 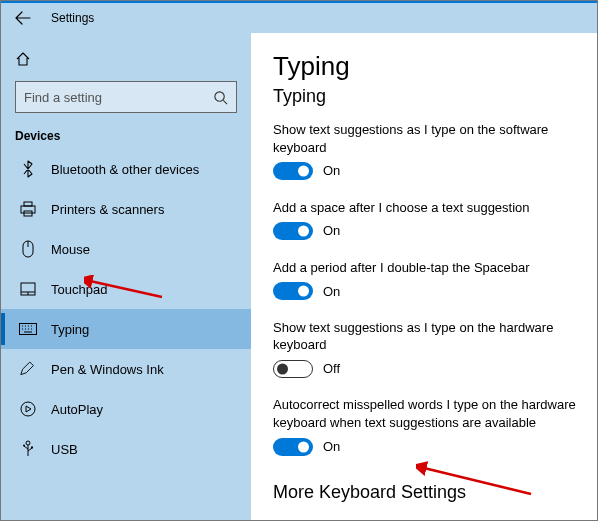 I want to click on sidebar-item-label: Touchpad, so click(x=79, y=290).